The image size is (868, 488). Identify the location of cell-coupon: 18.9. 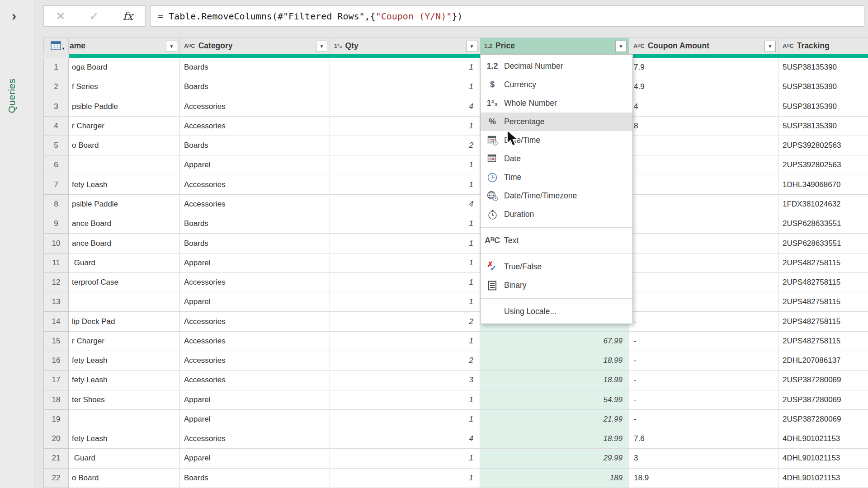
(704, 478).